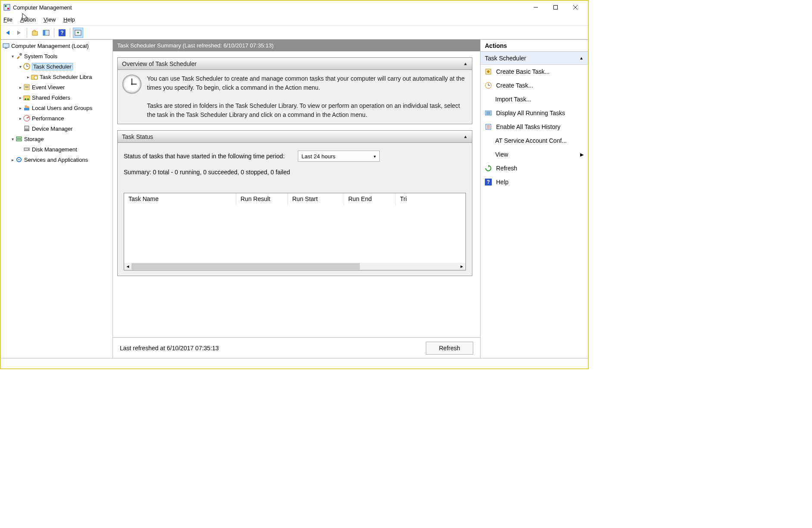  I want to click on summary-header: Task Scheduler Summary (Last refreshed: …, so click(297, 46).